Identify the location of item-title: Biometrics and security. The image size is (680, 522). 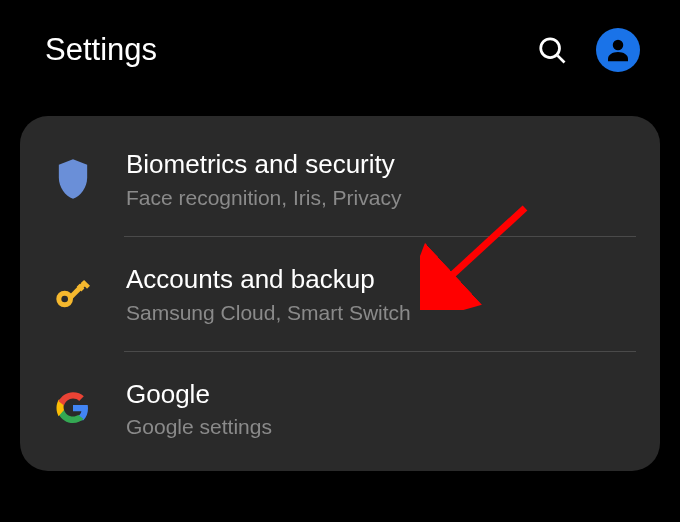
(381, 165).